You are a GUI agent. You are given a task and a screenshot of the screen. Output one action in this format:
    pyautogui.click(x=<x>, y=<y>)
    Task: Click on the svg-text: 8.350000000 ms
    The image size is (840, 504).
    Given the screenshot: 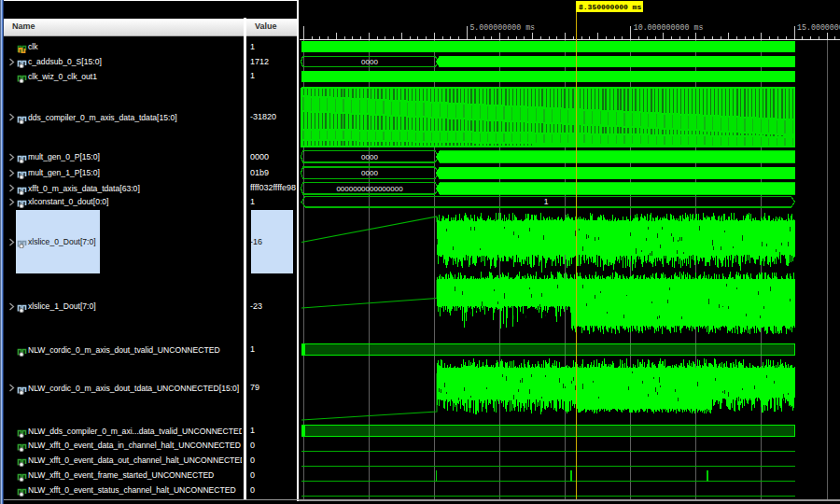 What is the action you would take?
    pyautogui.click(x=610, y=7)
    